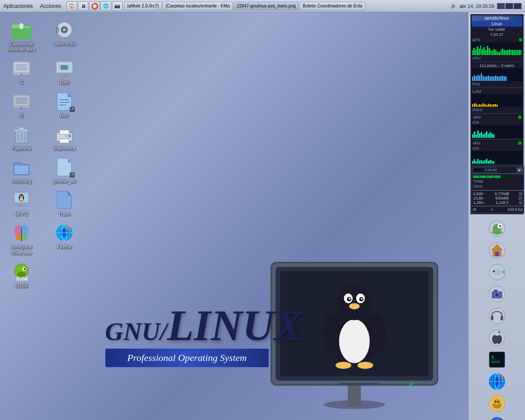 Image resolution: width=525 pixels, height=420 pixels. What do you see at coordinates (21, 102) in the screenshot?
I see `drive-d-icon` at bounding box center [21, 102].